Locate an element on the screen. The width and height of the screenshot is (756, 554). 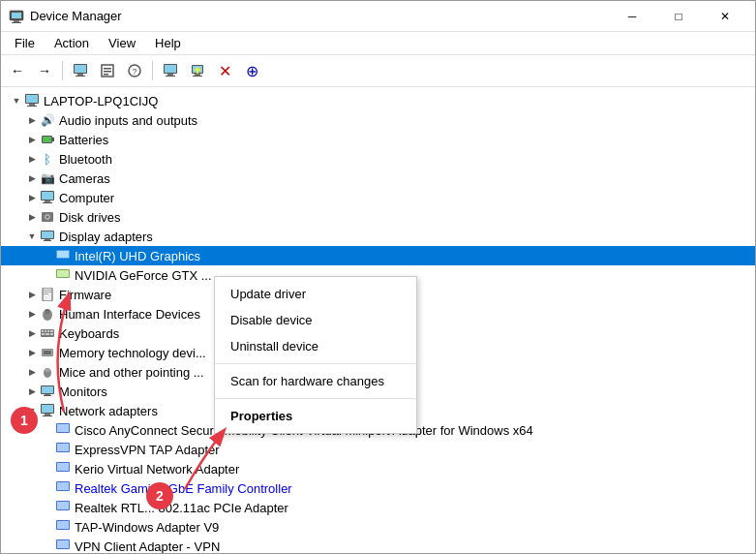
expand-firmware: ▶ is located at coordinates (32, 294).